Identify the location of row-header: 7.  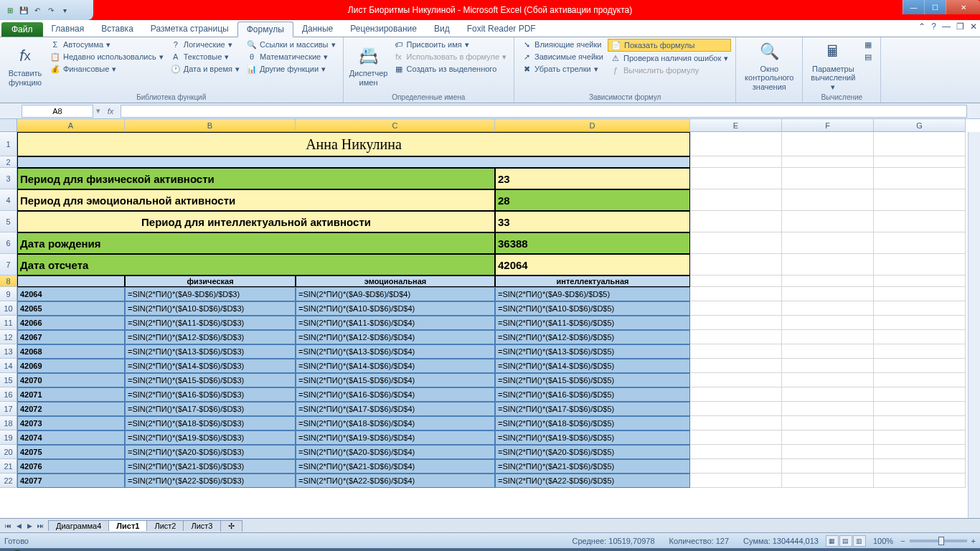
(9, 265).